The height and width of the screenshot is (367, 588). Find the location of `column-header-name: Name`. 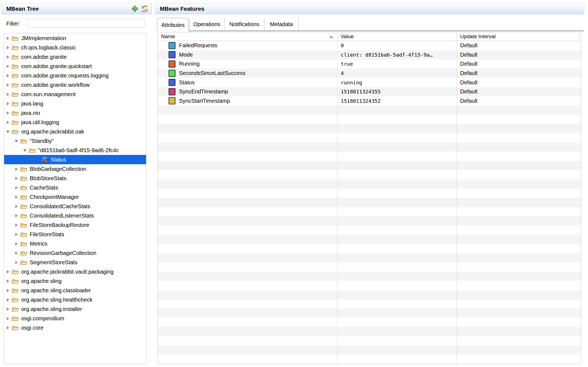

column-header-name: Name is located at coordinates (168, 37).